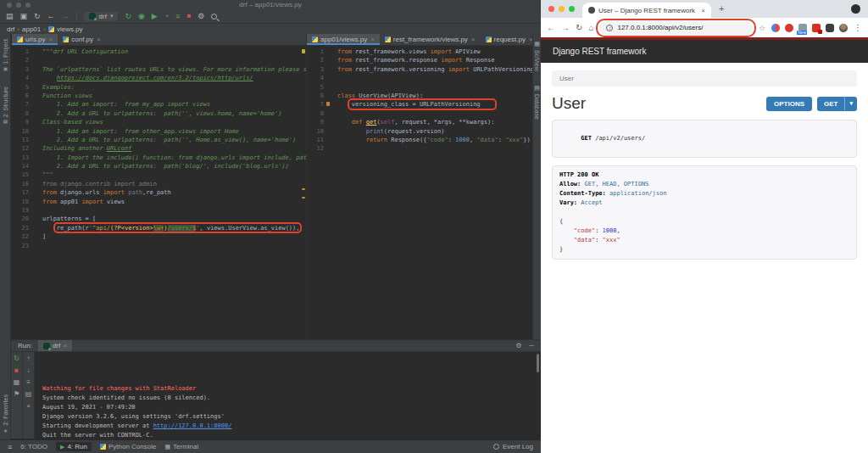 The image size is (868, 453). I want to click on minimize-icon: ─, so click(531, 346).